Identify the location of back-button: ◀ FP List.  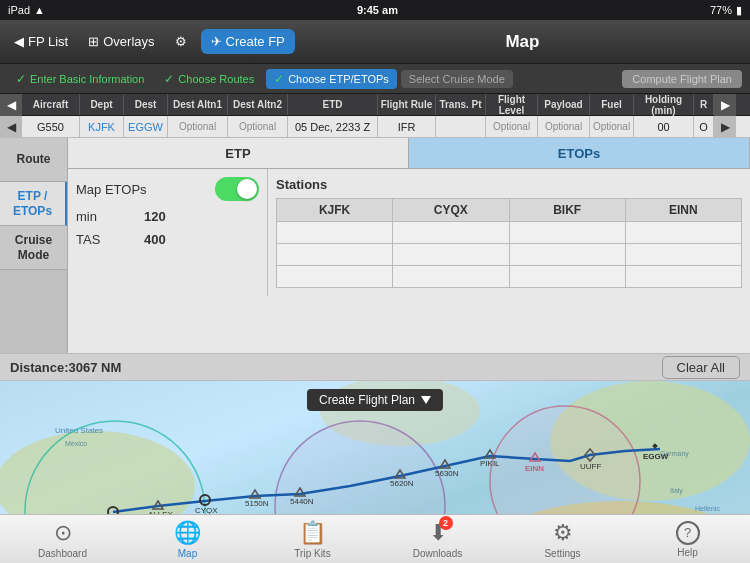
(41, 42).